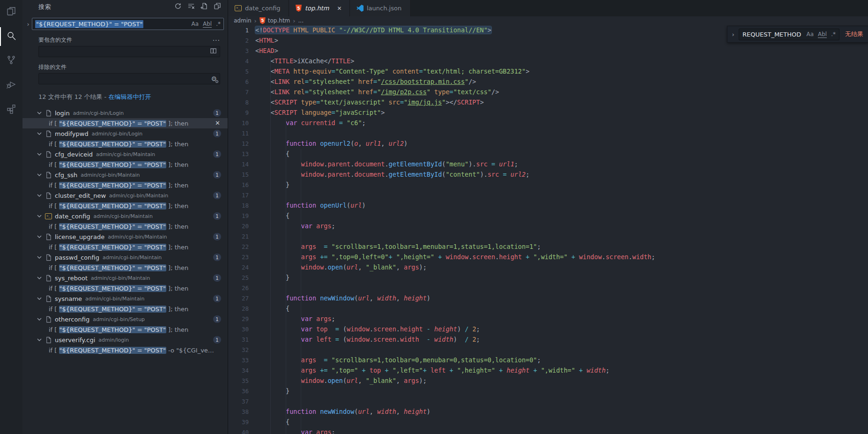 The width and height of the screenshot is (868, 434). I want to click on clear-results-icon, so click(191, 7).